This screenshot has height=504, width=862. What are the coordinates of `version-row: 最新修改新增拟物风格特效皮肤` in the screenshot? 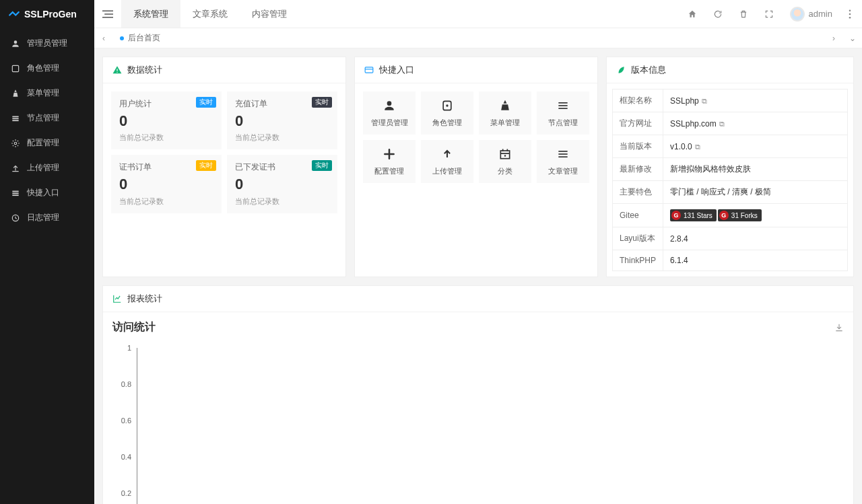 It's located at (730, 170).